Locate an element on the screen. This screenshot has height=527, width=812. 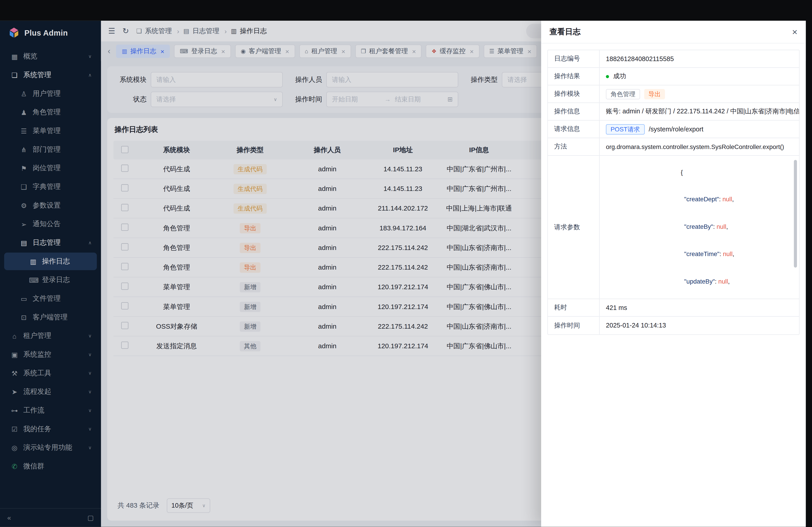
result-value: 成功 is located at coordinates (620, 76).